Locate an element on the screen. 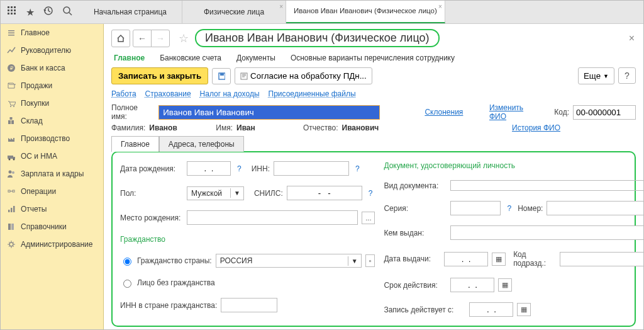 Image resolution: width=644 pixels, height=330 pixels. citizenship-title: Гражданство is located at coordinates (248, 239).